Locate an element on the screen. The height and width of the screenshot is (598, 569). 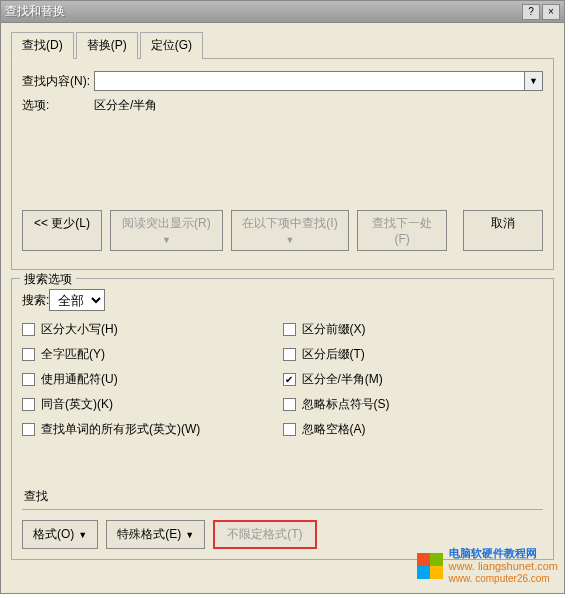
close-icon: × is located at coordinates (551, 12).